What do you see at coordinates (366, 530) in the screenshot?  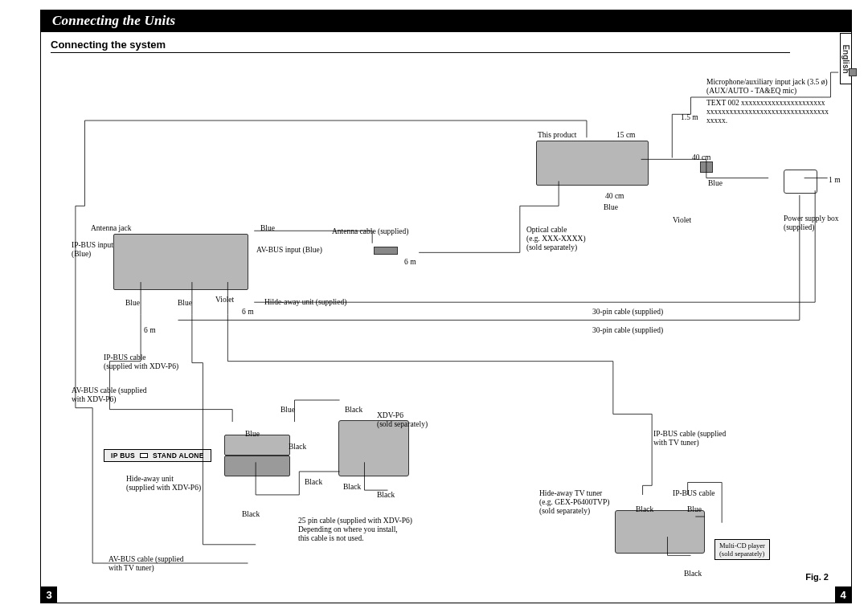 I see `label-pin25: 25 pin cable (supplied with XDV-P6) Depe…` at bounding box center [366, 530].